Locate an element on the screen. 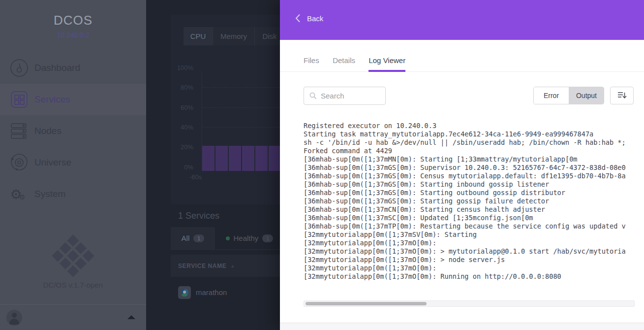 Image resolution: width=644 pixels, height=330 pixels. search-input is located at coordinates (350, 96).